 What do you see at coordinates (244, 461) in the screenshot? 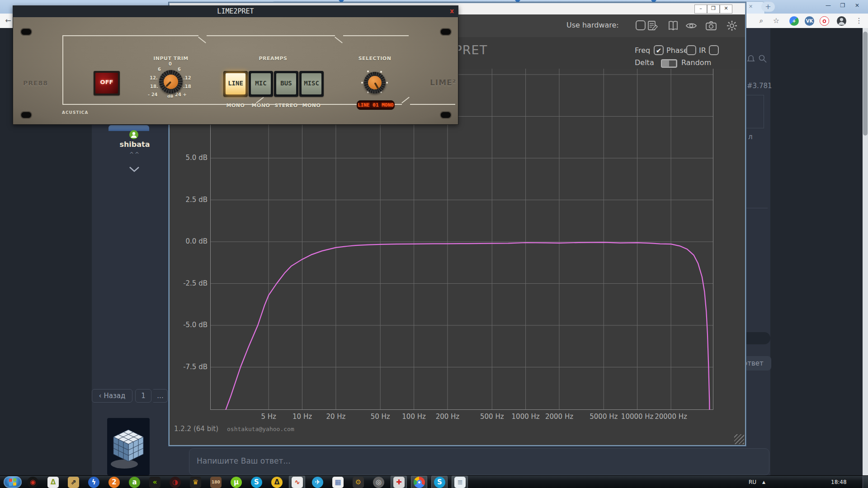
I see `reply-placeholder: Напишите Ваш ответ...` at bounding box center [244, 461].